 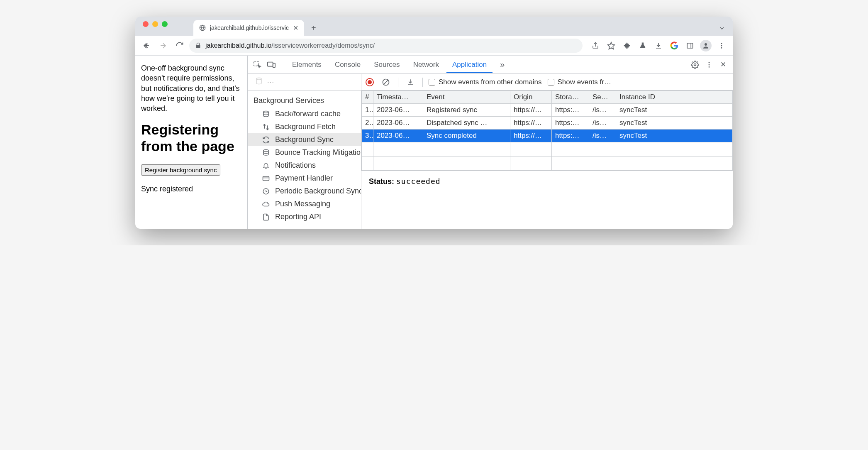 I want to click on event-detail-pane: Status: succeeded, so click(x=547, y=181).